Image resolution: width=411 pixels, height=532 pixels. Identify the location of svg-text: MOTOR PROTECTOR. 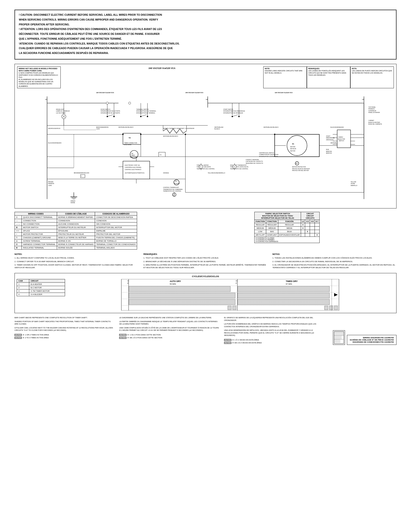
(299, 167).